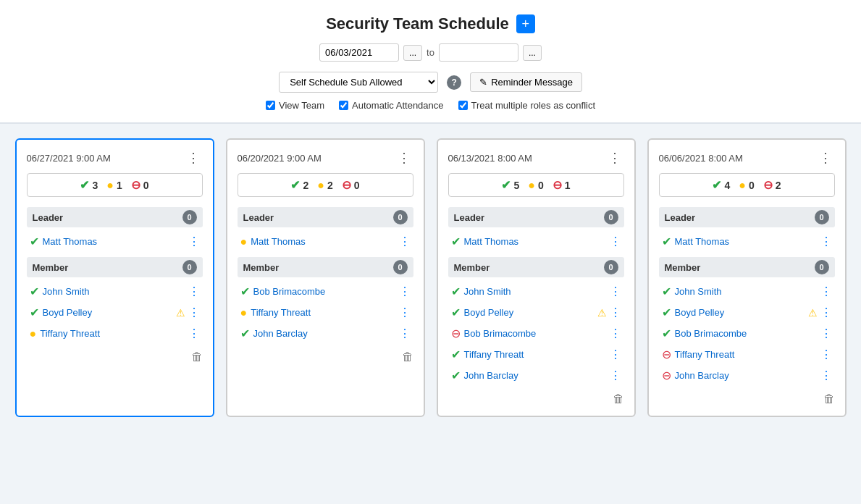 The image size is (861, 504). I want to click on member-left-3-0-0: ✔ Matt Thomas, so click(696, 242).